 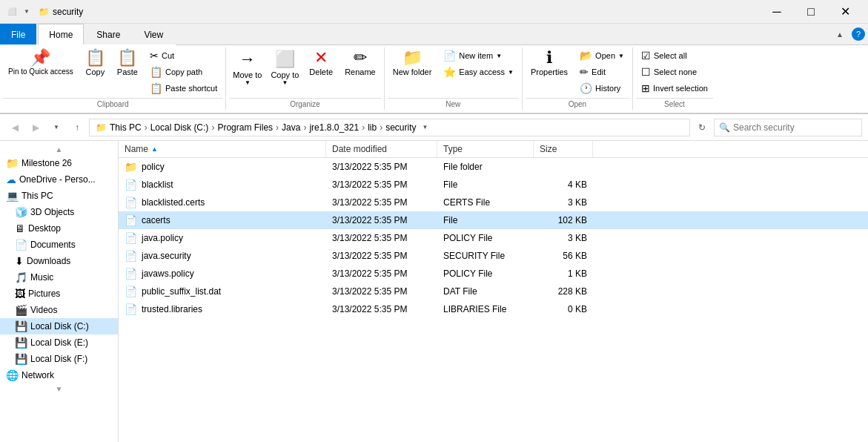 What do you see at coordinates (602, 72) in the screenshot?
I see `edit-button: ✏ Edit` at bounding box center [602, 72].